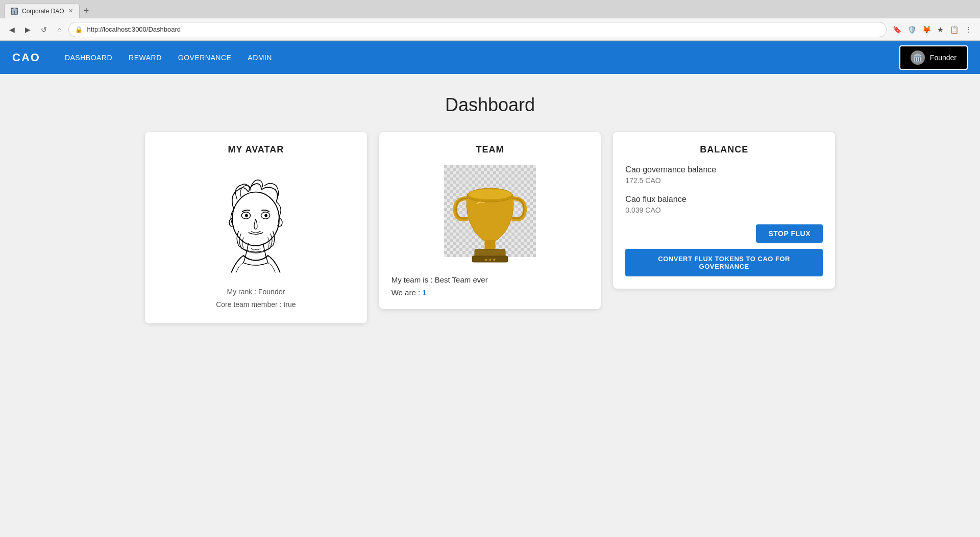 The height and width of the screenshot is (537, 980). What do you see at coordinates (28, 30) in the screenshot?
I see `forward-button: ▶` at bounding box center [28, 30].